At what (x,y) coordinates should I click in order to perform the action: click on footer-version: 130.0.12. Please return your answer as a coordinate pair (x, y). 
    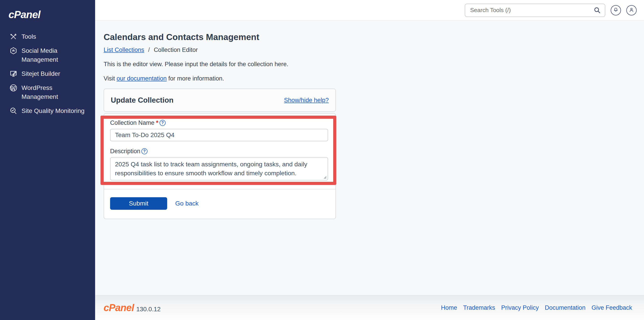
    Looking at the image, I should click on (148, 309).